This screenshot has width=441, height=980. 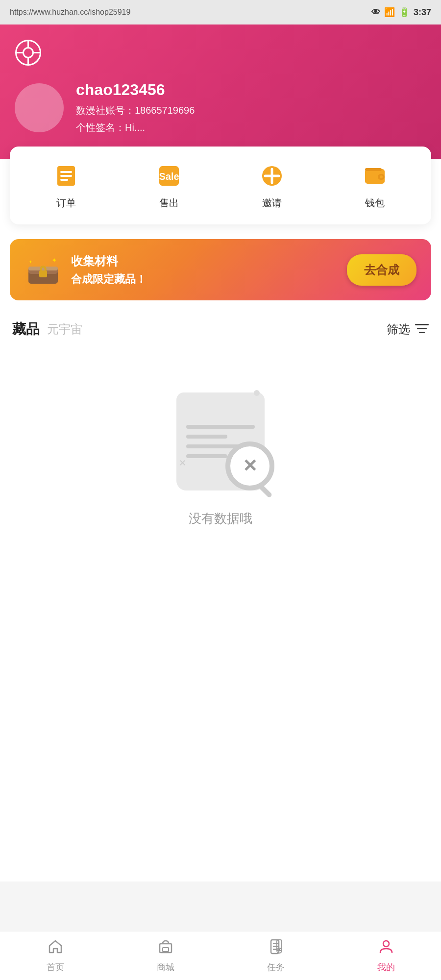 I want to click on task-icon, so click(x=276, y=949).